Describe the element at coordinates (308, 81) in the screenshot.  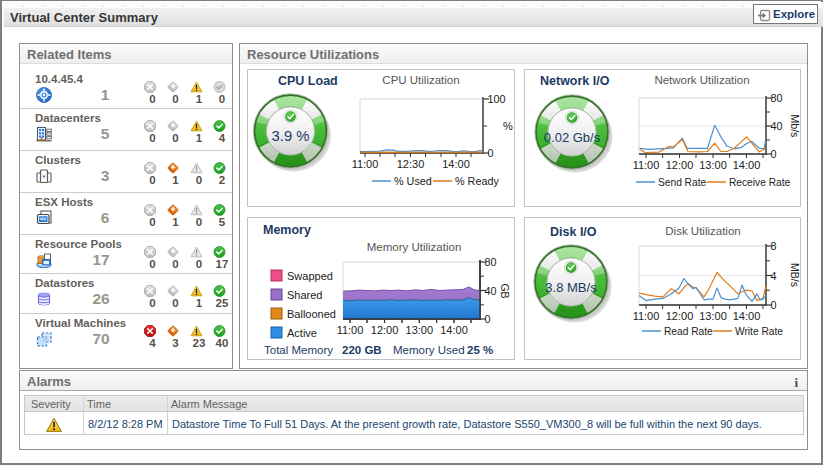
I see `svg-text: CPU Load` at that location.